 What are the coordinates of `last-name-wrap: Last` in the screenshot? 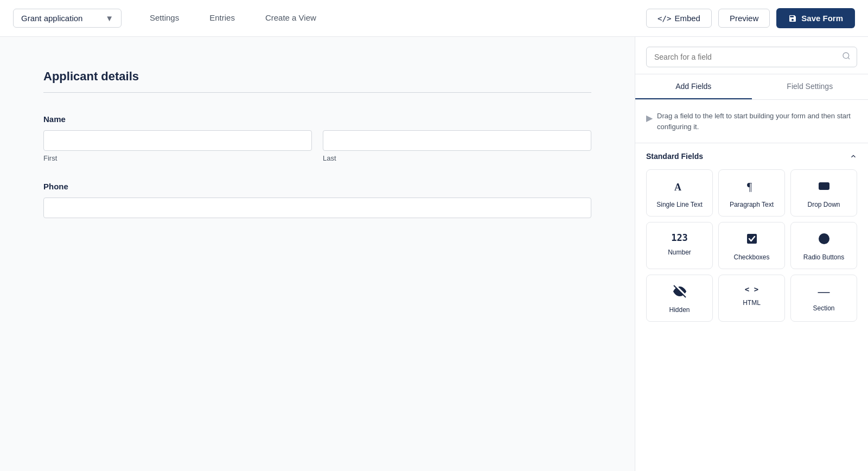 It's located at (457, 147).